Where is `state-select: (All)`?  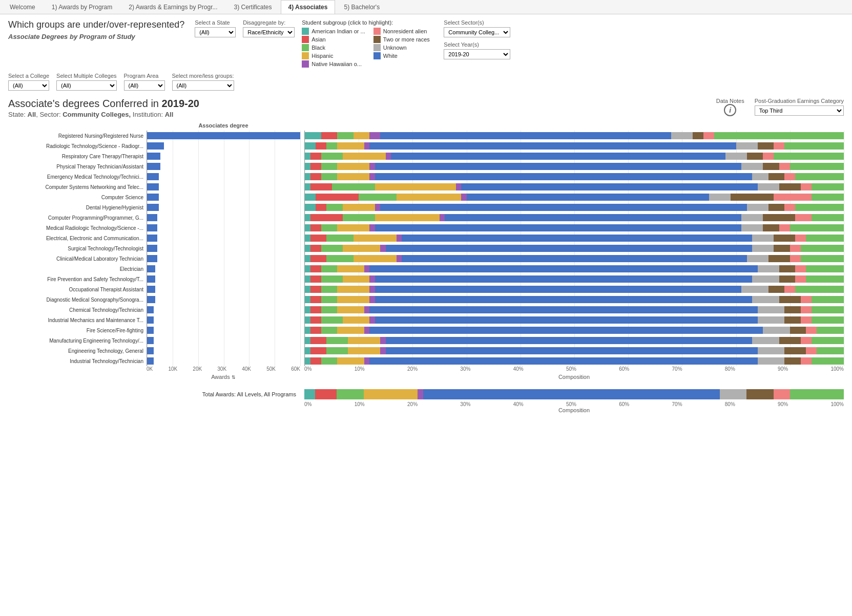 state-select: (All) is located at coordinates (215, 32).